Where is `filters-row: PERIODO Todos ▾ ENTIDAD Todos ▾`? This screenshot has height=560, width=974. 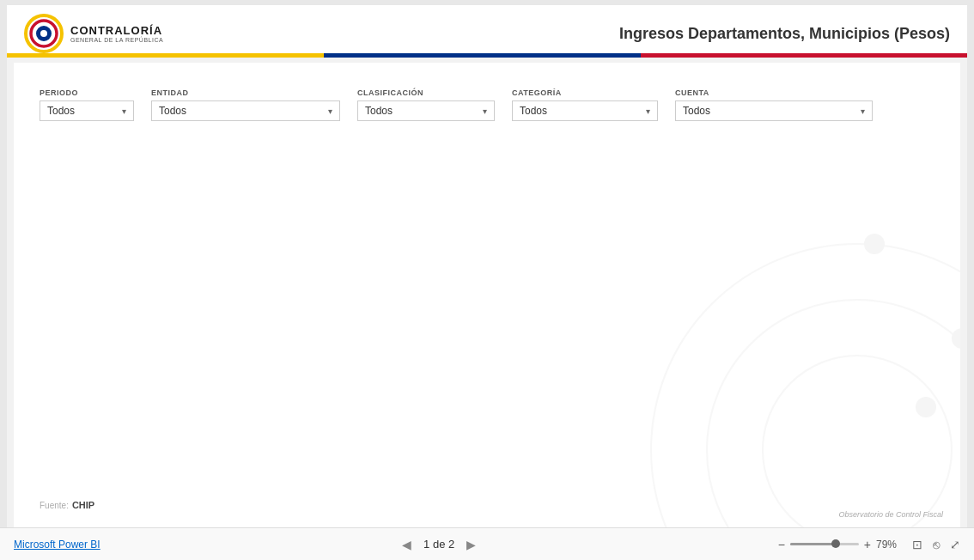
filters-row: PERIODO Todos ▾ ENTIDAD Todos ▾ is located at coordinates (487, 105).